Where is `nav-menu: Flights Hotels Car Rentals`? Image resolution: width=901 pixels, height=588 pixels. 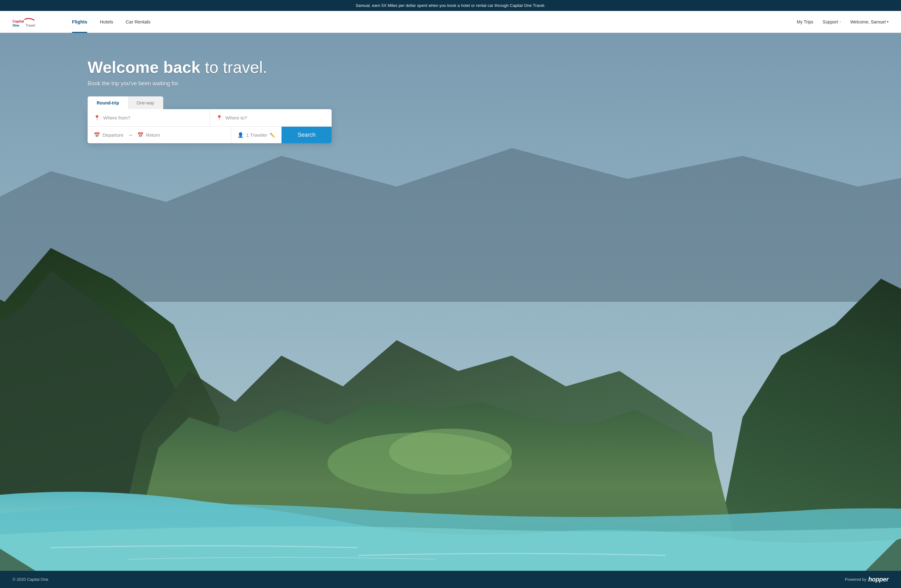 nav-menu: Flights Hotels Car Rentals is located at coordinates (432, 22).